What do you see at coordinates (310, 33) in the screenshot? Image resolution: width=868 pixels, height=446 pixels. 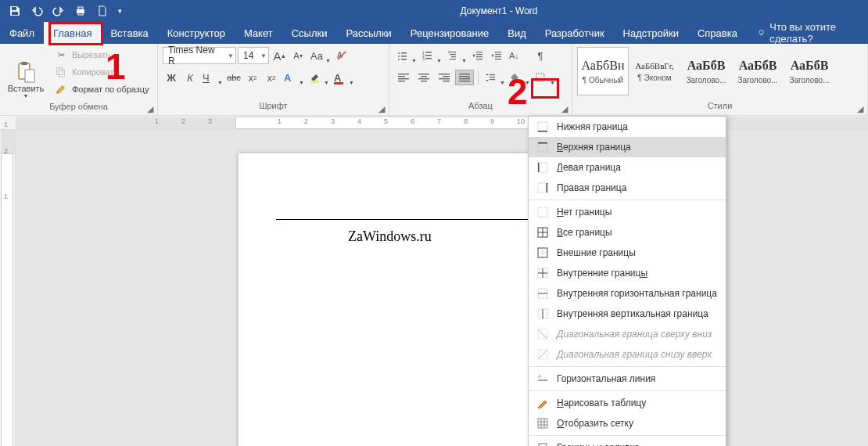 I see `tab-references: Ссылки` at bounding box center [310, 33].